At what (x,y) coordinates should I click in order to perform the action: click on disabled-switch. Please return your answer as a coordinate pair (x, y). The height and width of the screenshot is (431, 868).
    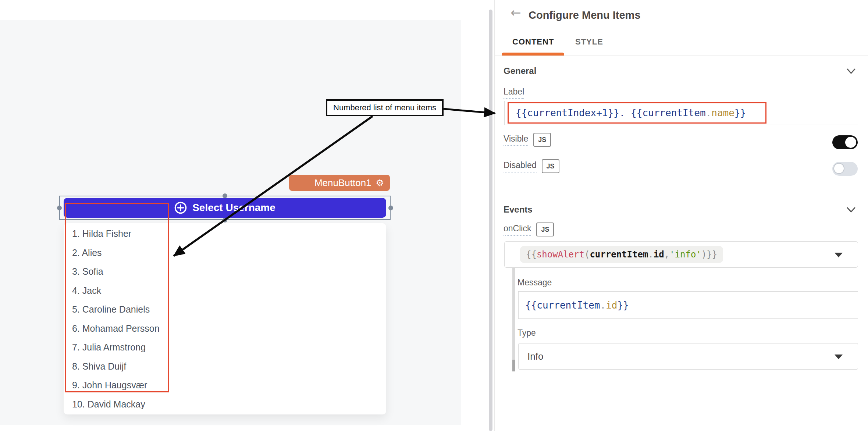
    Looking at the image, I should click on (845, 169).